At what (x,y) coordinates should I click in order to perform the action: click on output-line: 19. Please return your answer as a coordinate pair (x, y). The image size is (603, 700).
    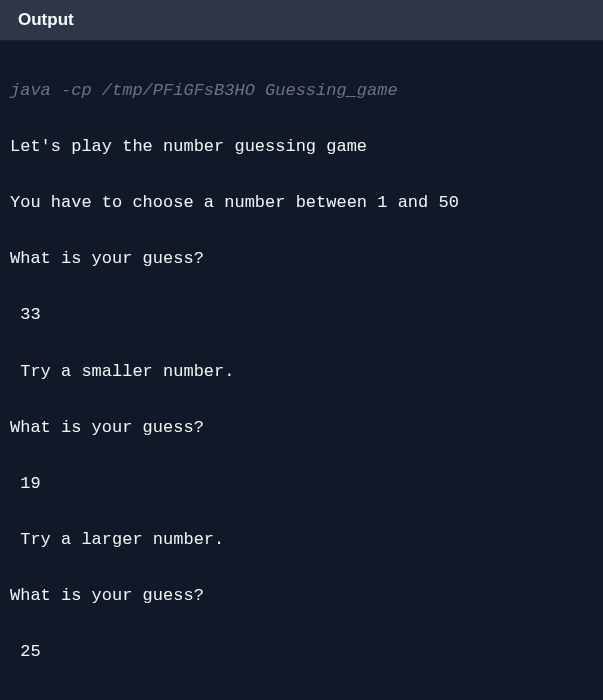
    Looking at the image, I should click on (302, 484).